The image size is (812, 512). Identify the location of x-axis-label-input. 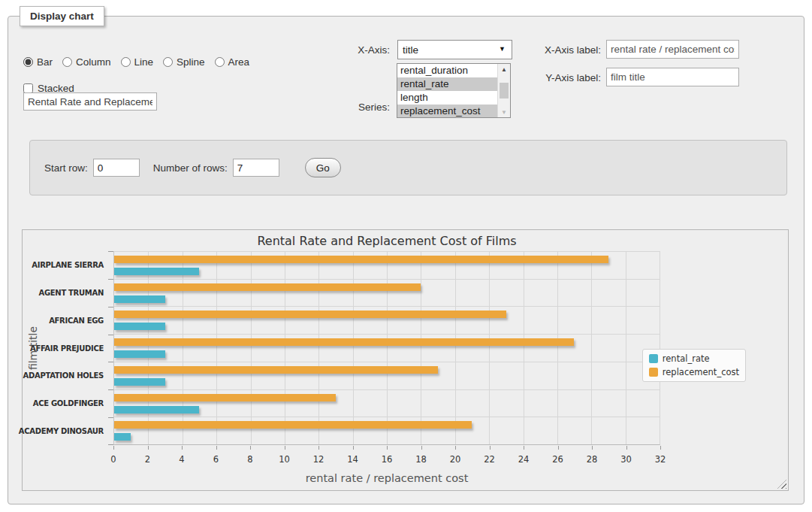
(673, 50).